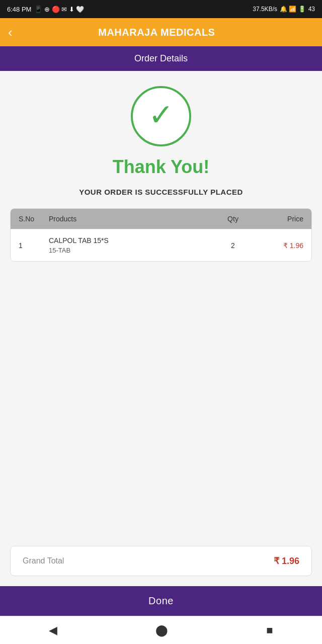 The image size is (322, 644). What do you see at coordinates (278, 219) in the screenshot?
I see `col-price-header: Price` at bounding box center [278, 219].